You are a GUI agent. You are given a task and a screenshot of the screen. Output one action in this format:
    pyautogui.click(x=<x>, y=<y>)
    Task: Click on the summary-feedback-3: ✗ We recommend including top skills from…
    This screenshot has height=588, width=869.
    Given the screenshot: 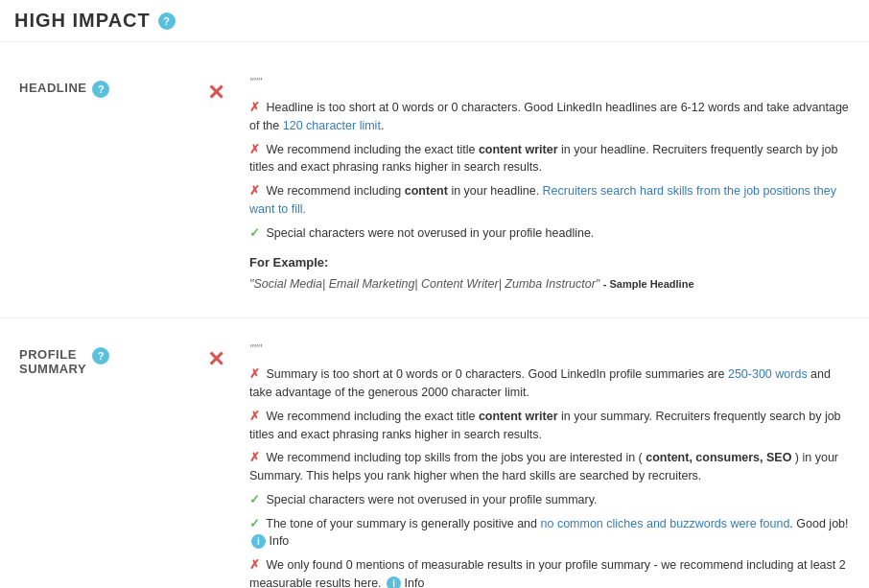 What is the action you would take?
    pyautogui.click(x=550, y=467)
    